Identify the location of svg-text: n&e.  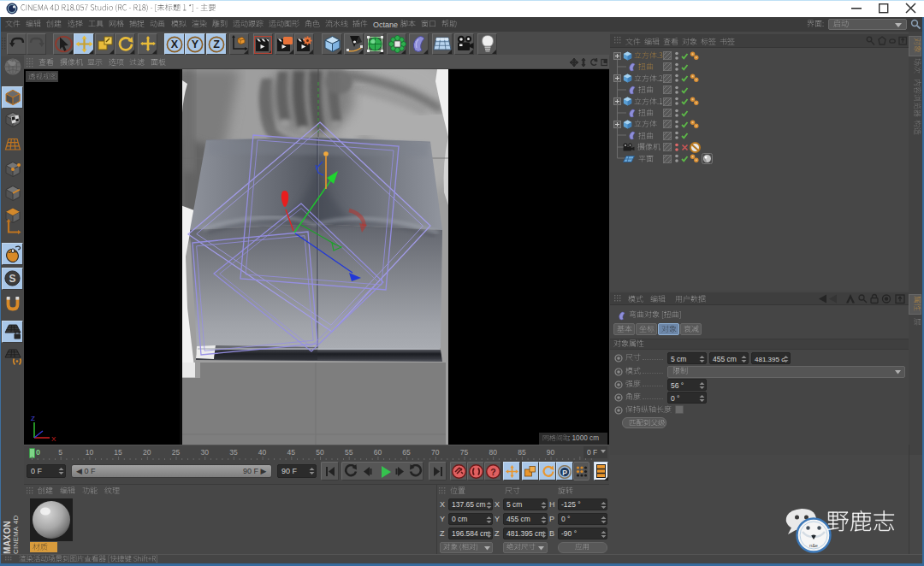
(814, 545).